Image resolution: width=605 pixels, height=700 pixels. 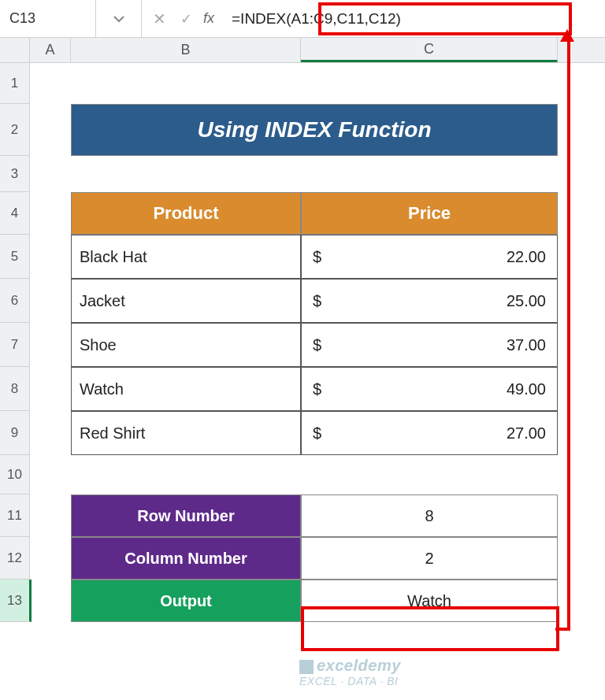 What do you see at coordinates (526, 433) in the screenshot?
I see `price-value: 27.00` at bounding box center [526, 433].